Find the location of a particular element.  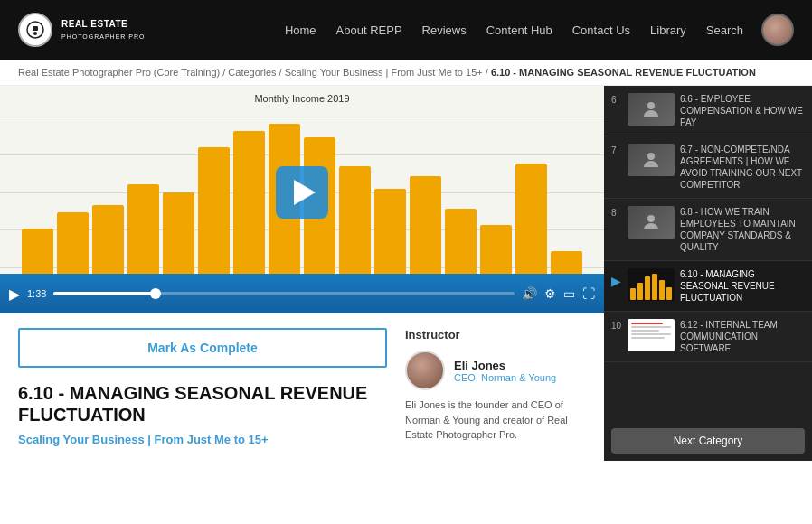

lesson-subtitle: Scaling Your Business | From Just Me to … is located at coordinates (203, 439).